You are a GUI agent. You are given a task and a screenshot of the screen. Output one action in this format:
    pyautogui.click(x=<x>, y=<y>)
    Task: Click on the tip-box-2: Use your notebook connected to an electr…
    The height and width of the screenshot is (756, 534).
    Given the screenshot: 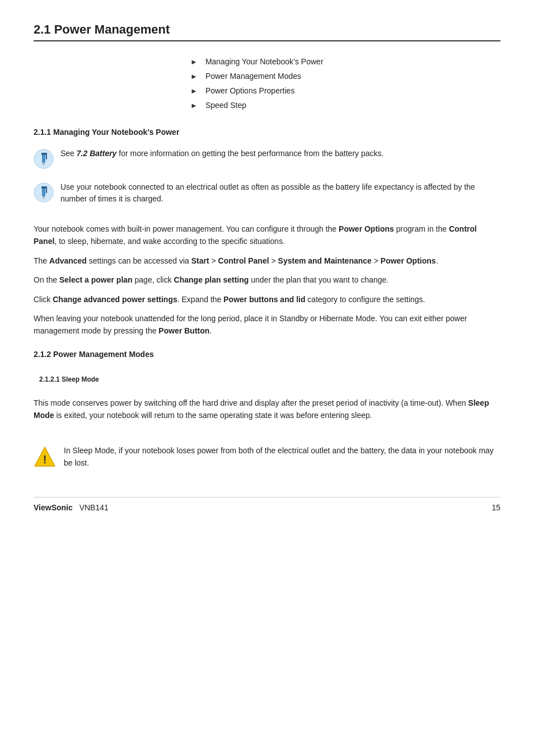 What is the action you would take?
    pyautogui.click(x=267, y=193)
    